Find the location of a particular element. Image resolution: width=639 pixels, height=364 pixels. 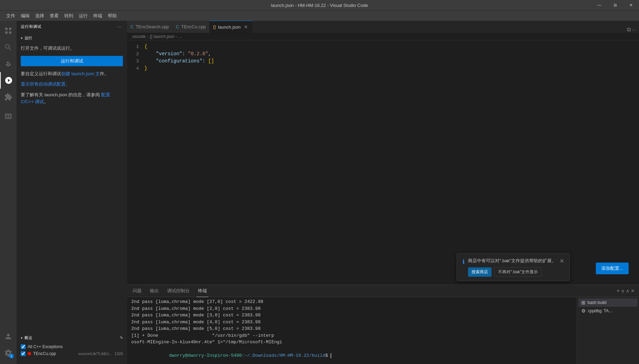

notification-search-store-btn: 搜索商店 is located at coordinates (480, 272).